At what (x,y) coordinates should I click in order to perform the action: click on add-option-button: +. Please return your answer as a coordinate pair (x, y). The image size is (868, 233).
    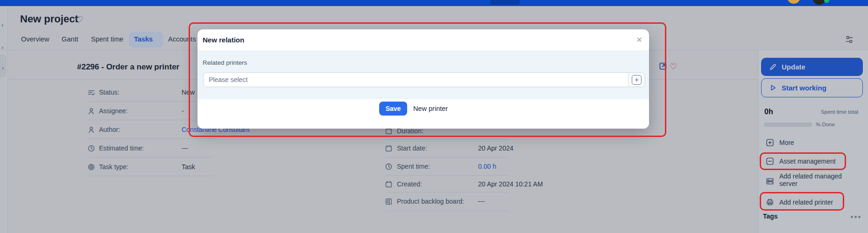
    Looking at the image, I should click on (636, 80).